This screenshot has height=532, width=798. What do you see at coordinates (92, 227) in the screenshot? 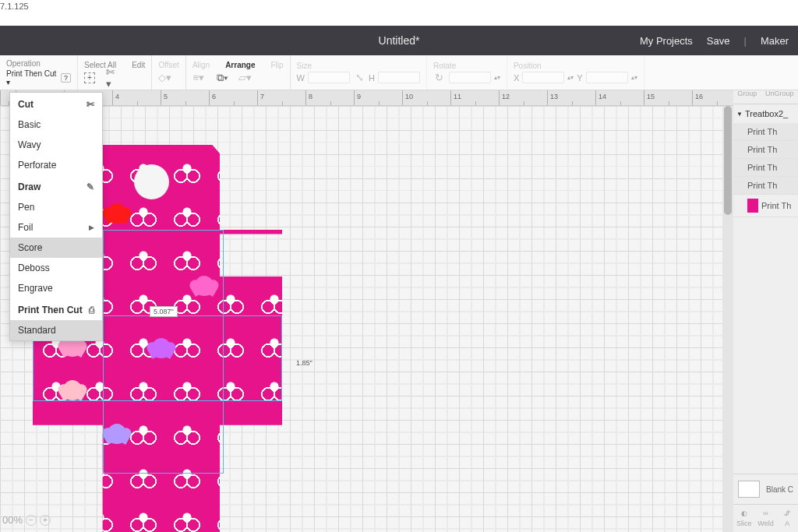
I see `chevron-right-icon: ▶` at bounding box center [92, 227].